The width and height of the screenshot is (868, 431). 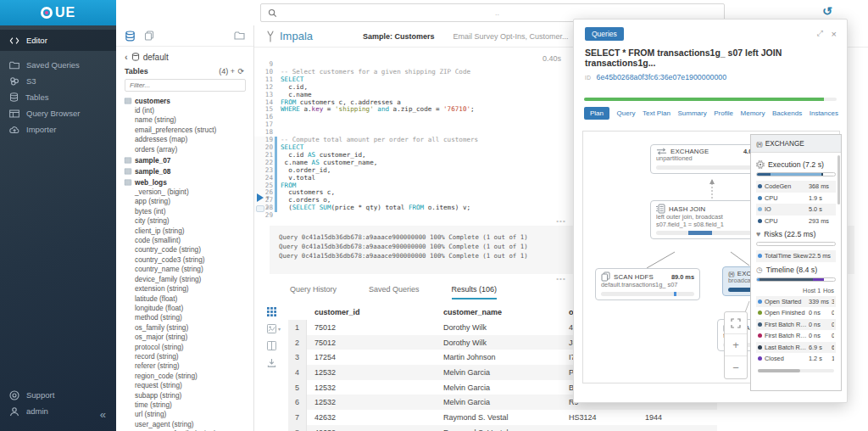 I want to click on column-item: method (string), so click(x=185, y=317).